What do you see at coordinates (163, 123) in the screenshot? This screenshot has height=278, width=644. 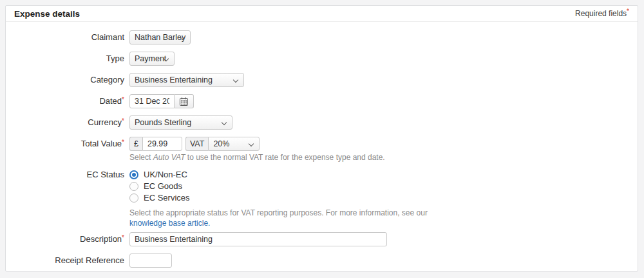 I see `currency-select-value: Pounds Sterling` at bounding box center [163, 123].